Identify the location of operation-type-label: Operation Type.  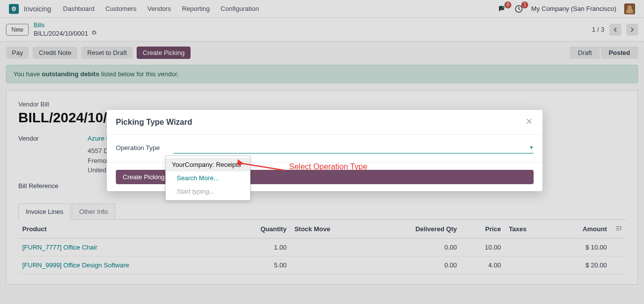
(141, 148).